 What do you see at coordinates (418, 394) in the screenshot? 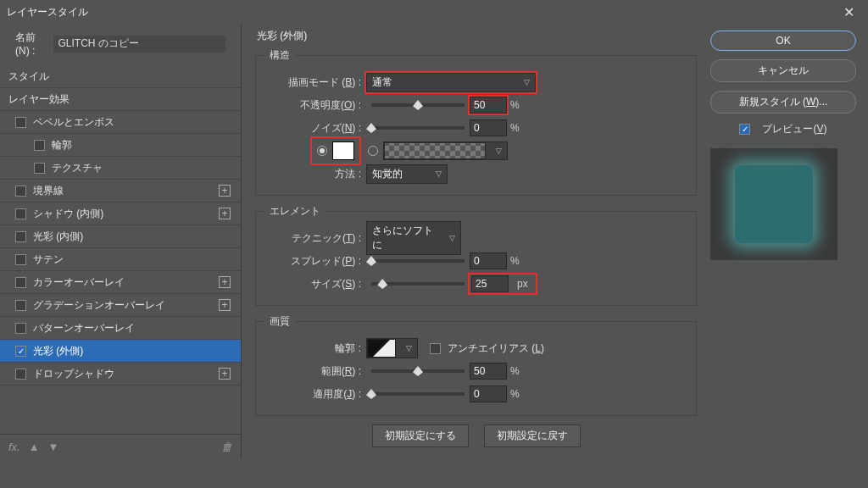
I see `jitter-slider` at bounding box center [418, 394].